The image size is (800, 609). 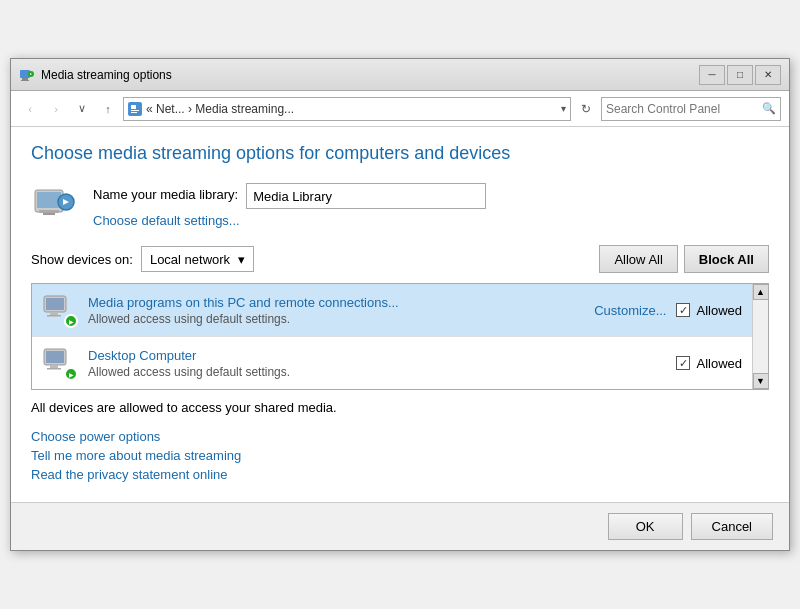 What do you see at coordinates (82, 109) in the screenshot?
I see `dropdown-history-button: ∨` at bounding box center [82, 109].